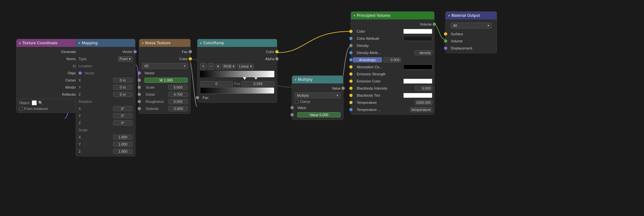  What do you see at coordinates (211, 66) in the screenshot?
I see `remove-stop-button: −` at bounding box center [211, 66].